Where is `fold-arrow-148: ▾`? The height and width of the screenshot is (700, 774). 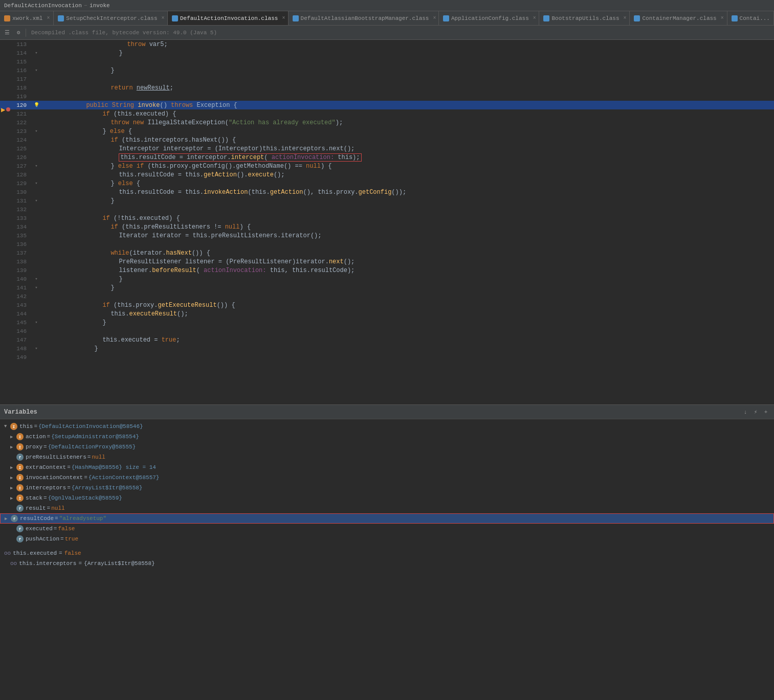 fold-arrow-148: ▾ is located at coordinates (36, 349).